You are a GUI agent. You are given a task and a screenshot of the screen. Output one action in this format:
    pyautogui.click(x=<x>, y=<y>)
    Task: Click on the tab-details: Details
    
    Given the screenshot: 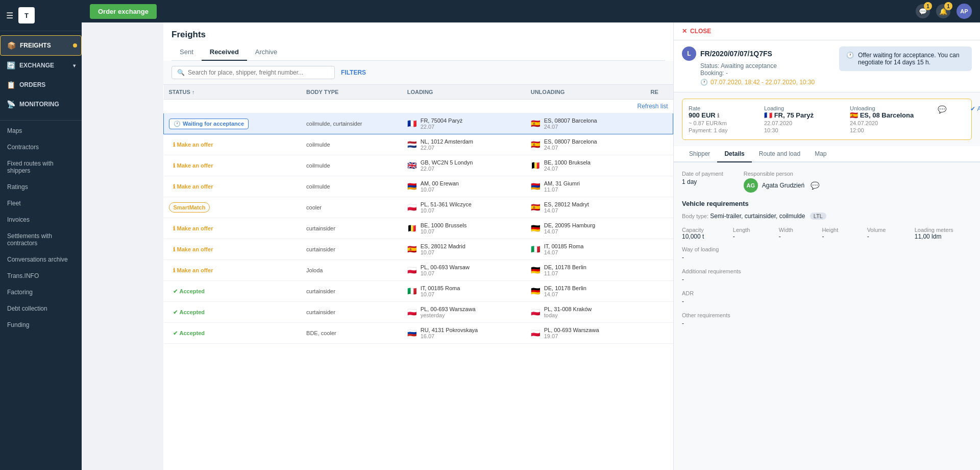 What is the action you would take?
    pyautogui.click(x=734, y=154)
    